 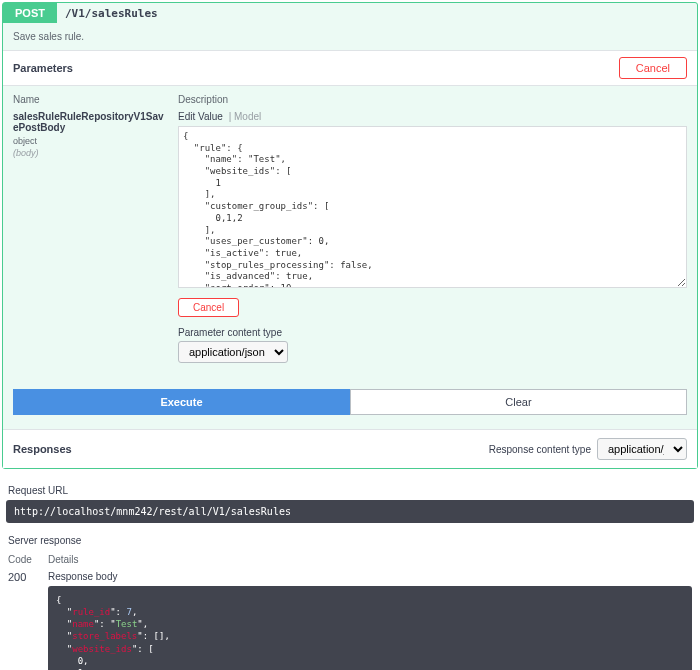 I want to click on col-header-code: Code, so click(x=23, y=560).